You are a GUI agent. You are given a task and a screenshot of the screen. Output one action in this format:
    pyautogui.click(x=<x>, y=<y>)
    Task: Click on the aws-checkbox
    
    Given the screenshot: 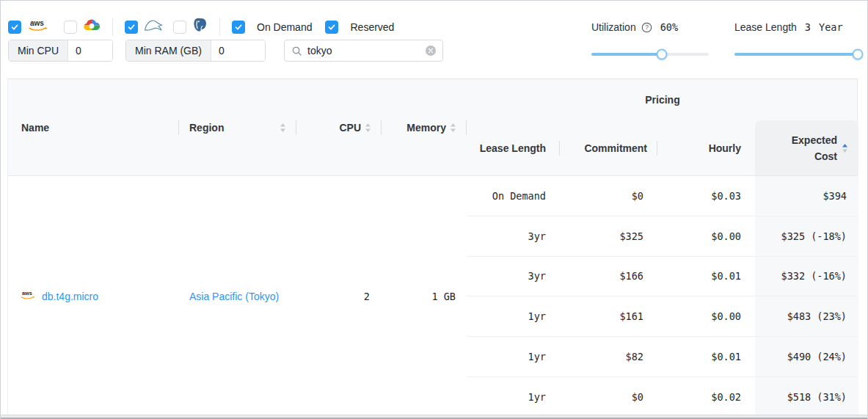 What is the action you would take?
    pyautogui.click(x=15, y=27)
    